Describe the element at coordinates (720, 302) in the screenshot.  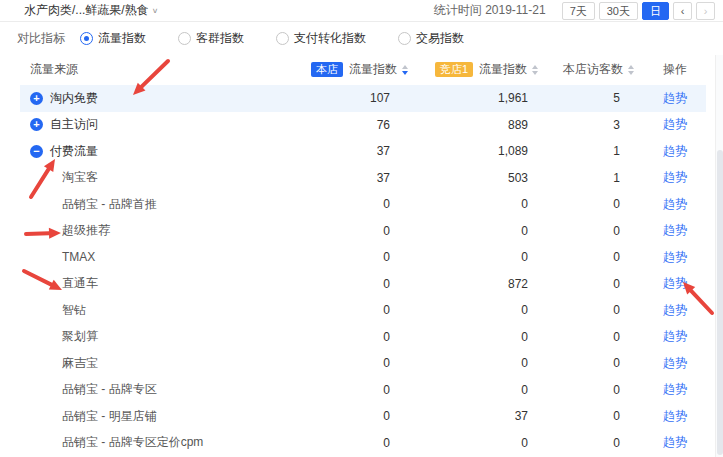
I see `vertical-scrollbar-thumb` at that location.